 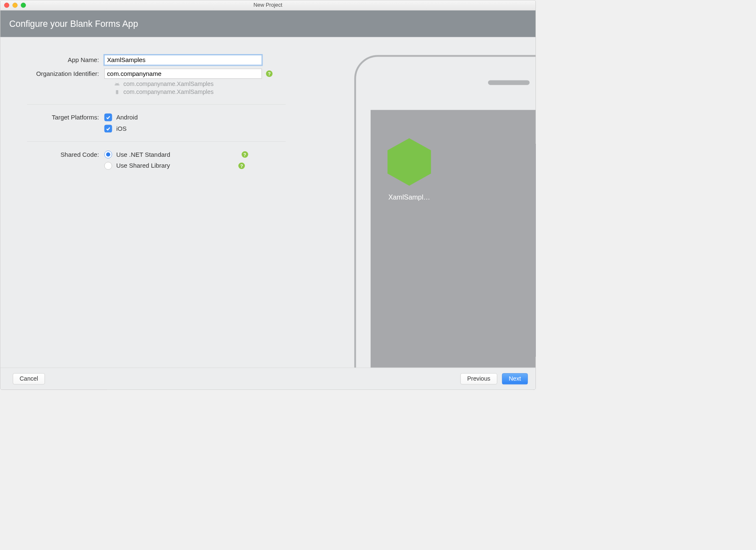 What do you see at coordinates (108, 129) in the screenshot?
I see `ios-checkbox` at bounding box center [108, 129].